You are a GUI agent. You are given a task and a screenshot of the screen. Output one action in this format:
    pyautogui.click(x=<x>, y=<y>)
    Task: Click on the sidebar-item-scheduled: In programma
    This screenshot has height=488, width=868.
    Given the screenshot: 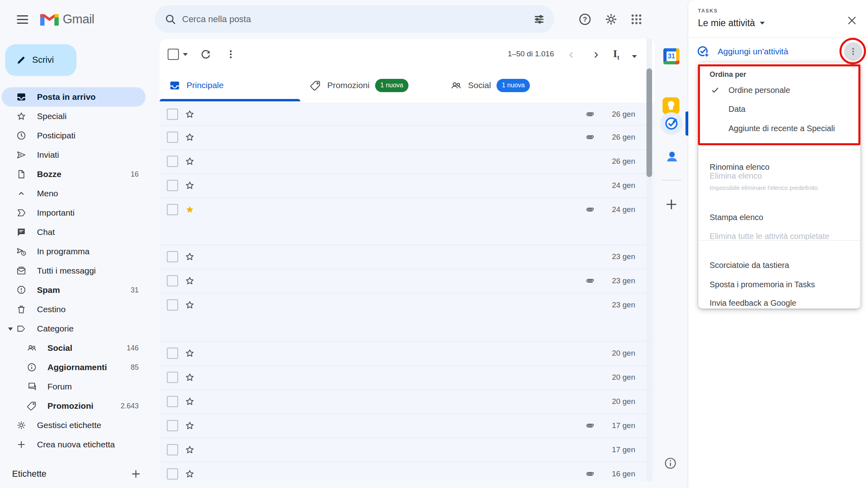 What is the action you would take?
    pyautogui.click(x=74, y=251)
    